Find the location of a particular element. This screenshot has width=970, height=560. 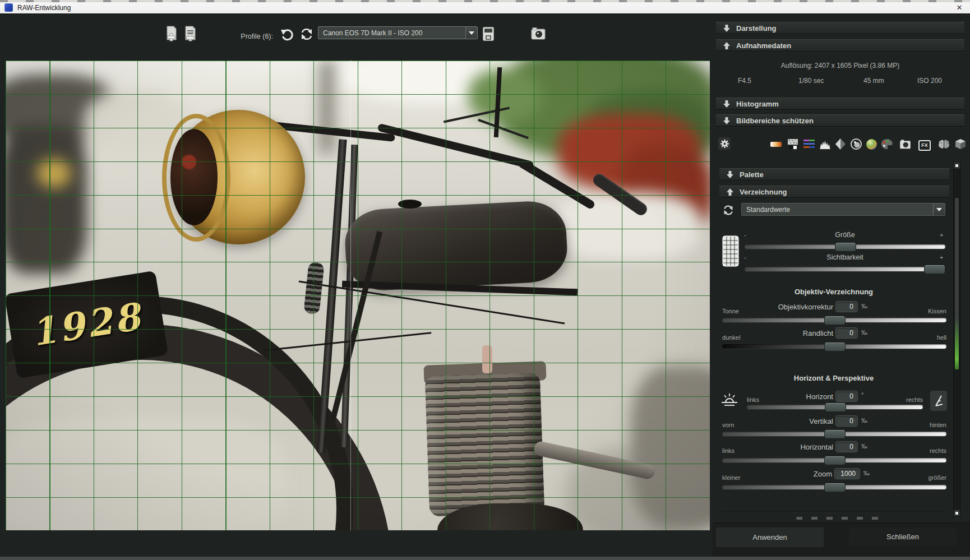

focal-length-info: 45 mm is located at coordinates (874, 81).